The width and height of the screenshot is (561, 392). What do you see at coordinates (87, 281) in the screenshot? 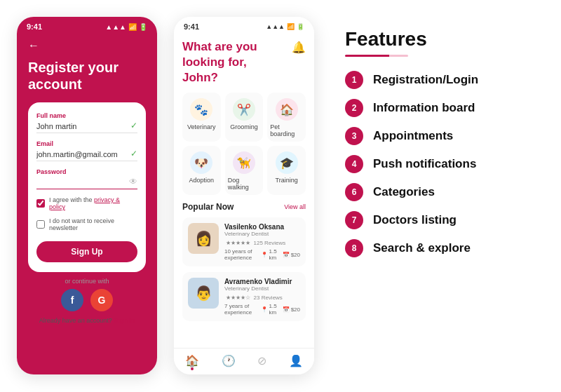
I see `or-continue-text: or continue with` at bounding box center [87, 281].